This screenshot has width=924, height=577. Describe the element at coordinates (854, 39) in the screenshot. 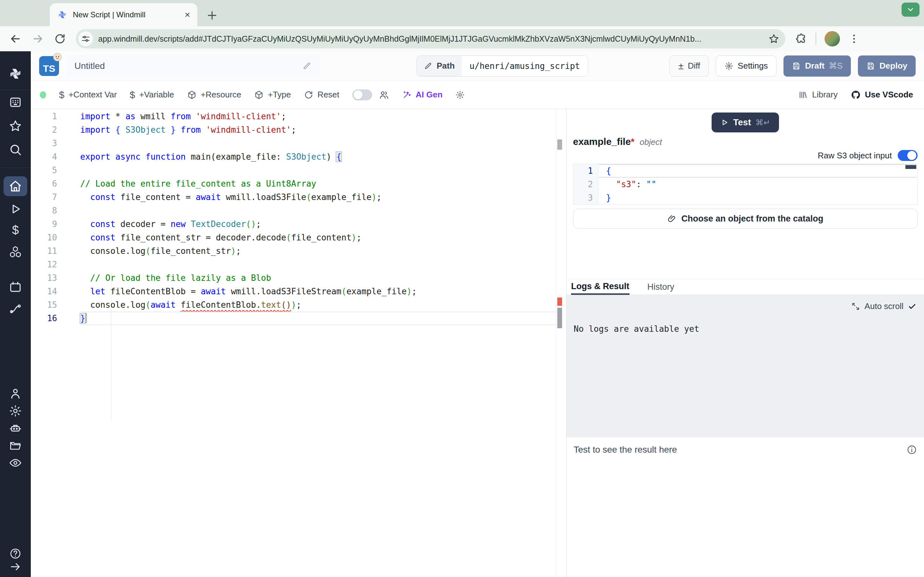

I see `kebab-menu-icon` at that location.